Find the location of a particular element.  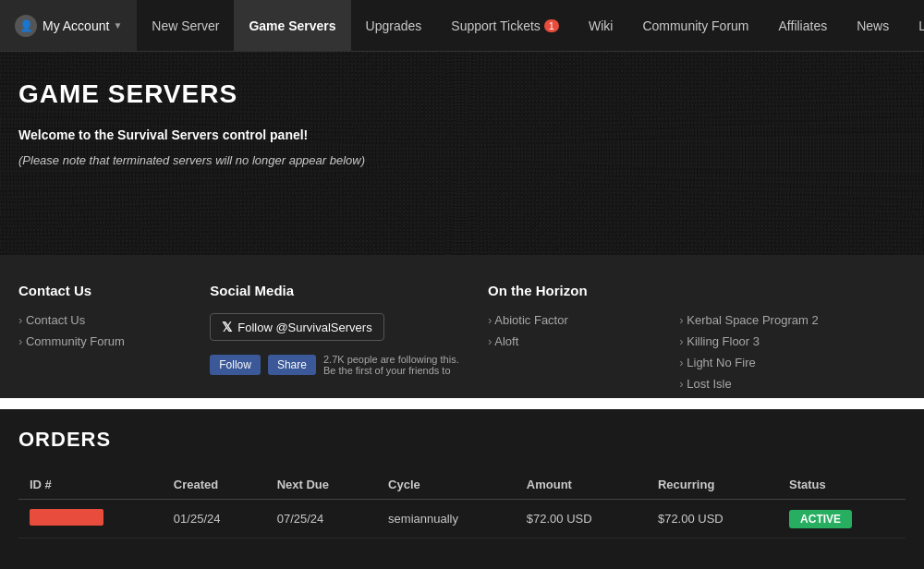

order-id-bar is located at coordinates (67, 517).